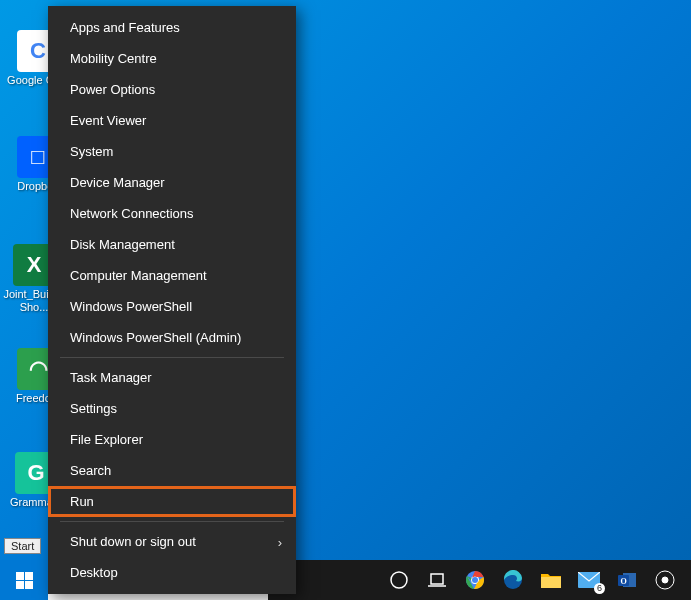  I want to click on cortana-icon, so click(399, 580).